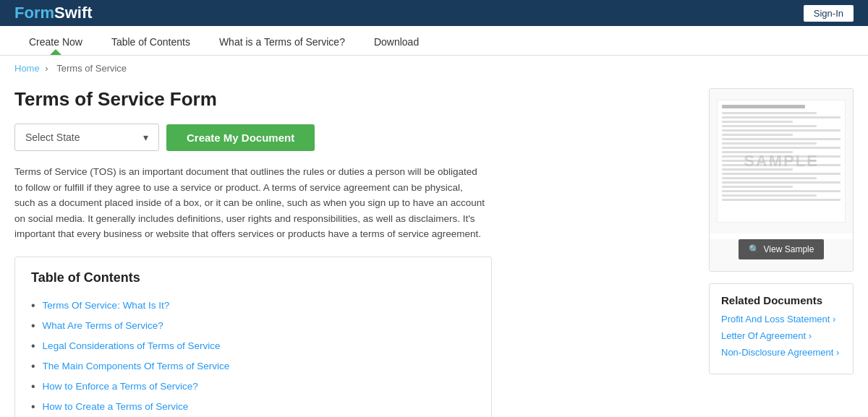 The width and height of the screenshot is (868, 417). What do you see at coordinates (434, 68) in the screenshot?
I see `breadcrumb: Home › Terms of Service` at bounding box center [434, 68].